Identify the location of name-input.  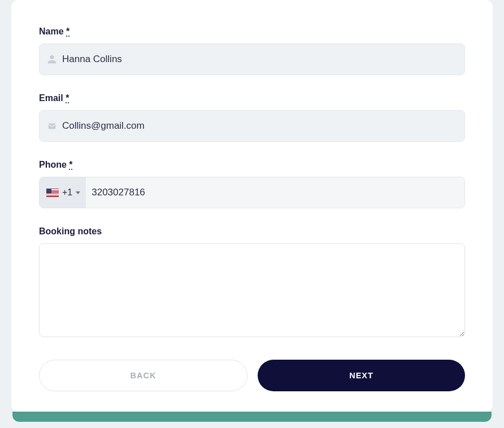
(263, 59).